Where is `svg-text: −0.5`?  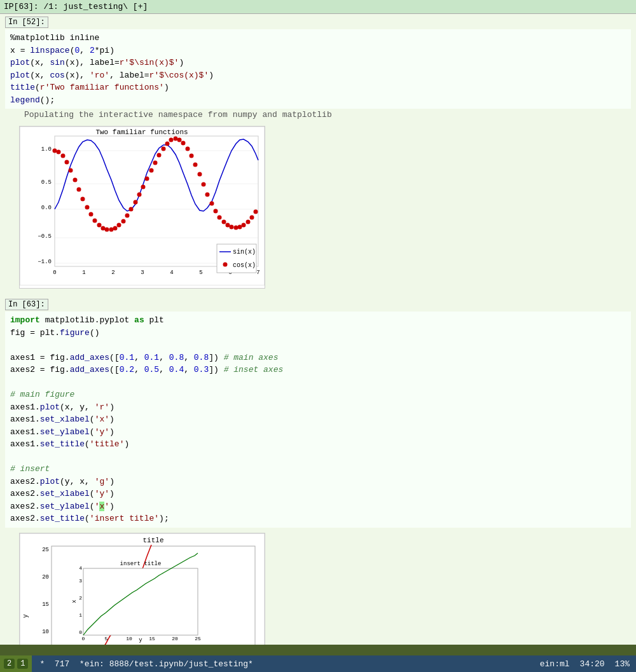
svg-text: −0.5 is located at coordinates (45, 237).